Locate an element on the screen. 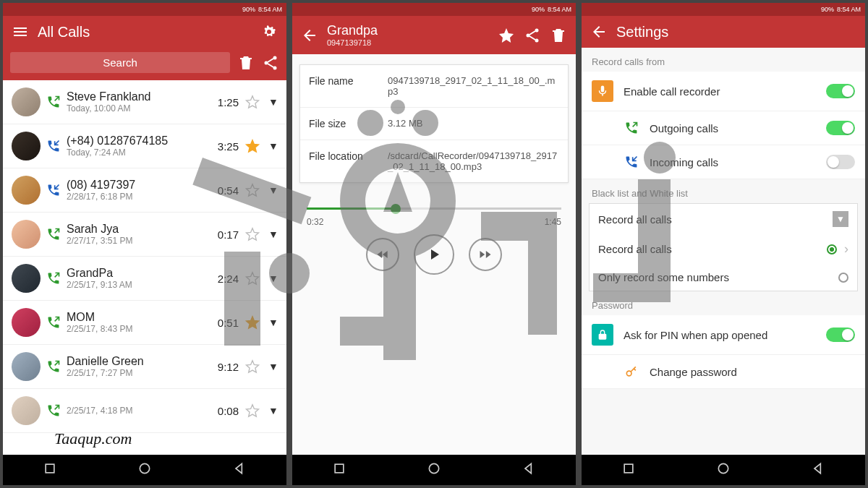 This screenshot has width=868, height=488. play-button is located at coordinates (434, 254).